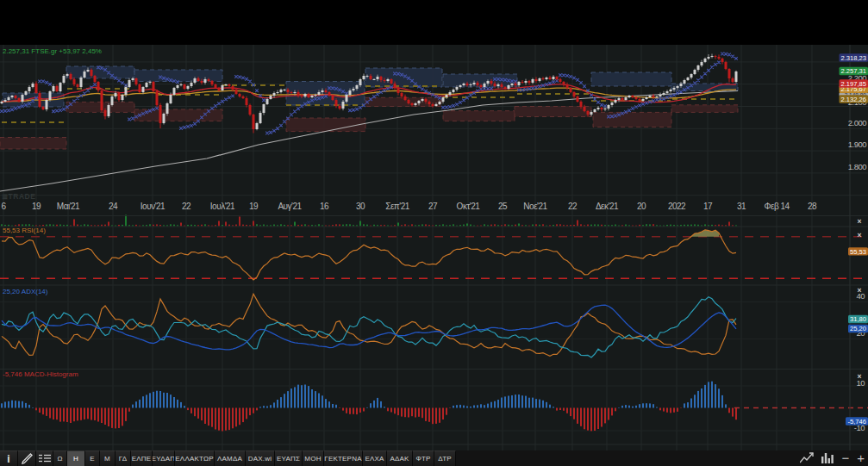 The height and width of the screenshot is (466, 868). Describe the element at coordinates (535, 207) in the screenshot. I see `svg-text: Νοε'21` at that location.